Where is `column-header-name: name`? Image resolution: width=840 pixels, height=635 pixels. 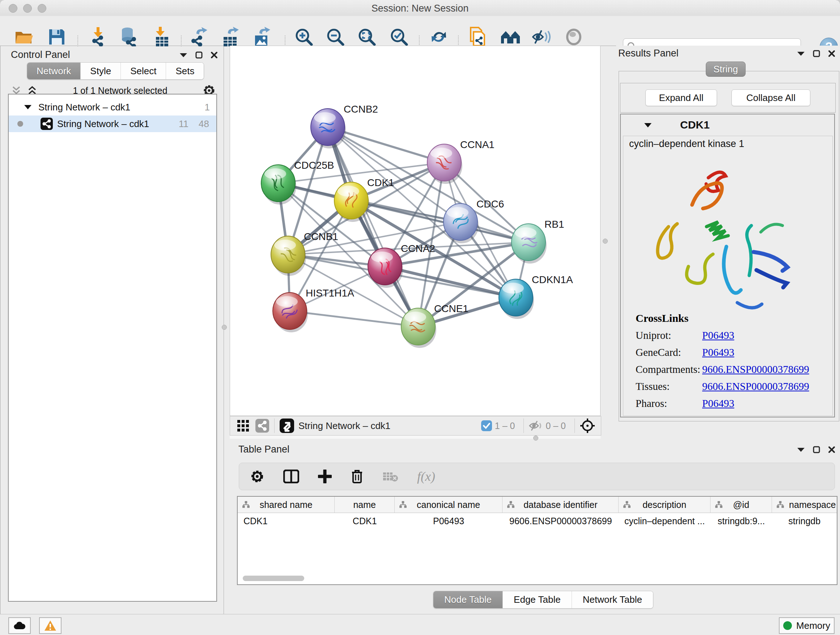
column-header-name: name is located at coordinates (365, 505).